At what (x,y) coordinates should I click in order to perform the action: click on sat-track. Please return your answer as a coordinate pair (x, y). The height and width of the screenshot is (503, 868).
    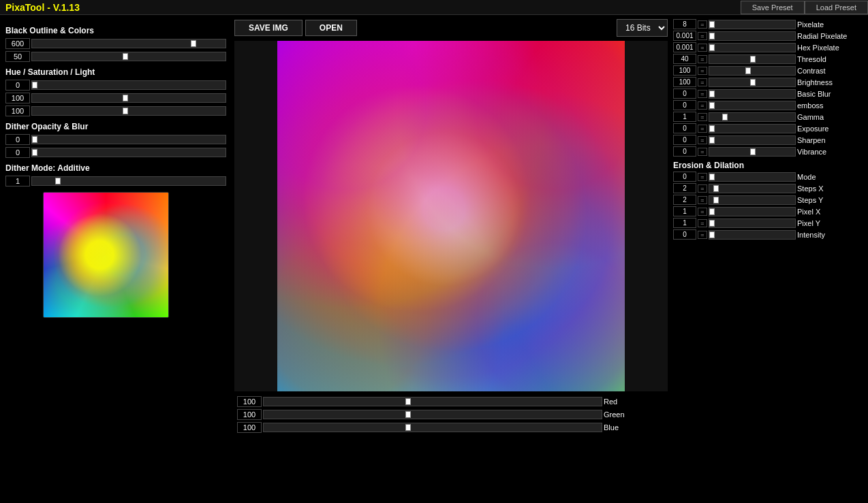
    Looking at the image, I should click on (129, 98).